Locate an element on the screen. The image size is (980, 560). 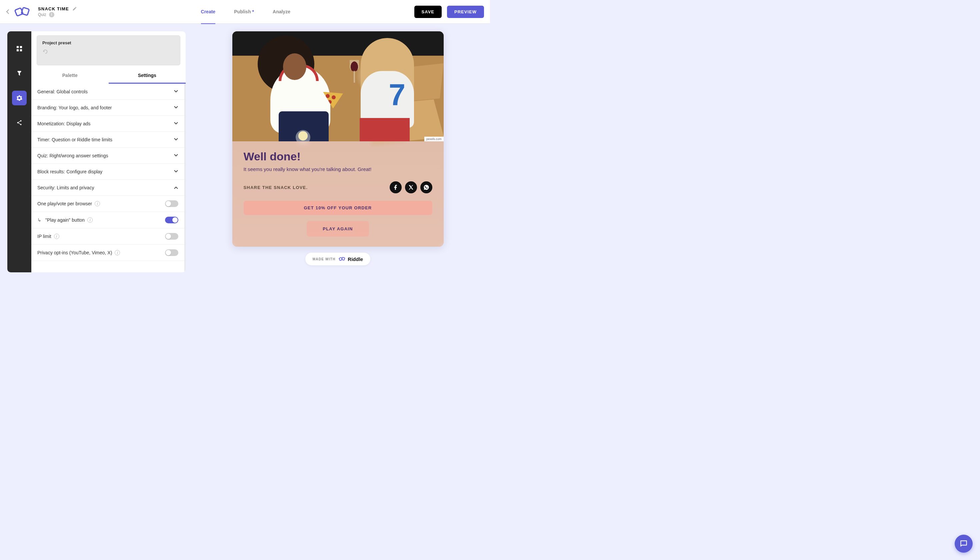
made-with-brand: Riddle is located at coordinates (351, 259).